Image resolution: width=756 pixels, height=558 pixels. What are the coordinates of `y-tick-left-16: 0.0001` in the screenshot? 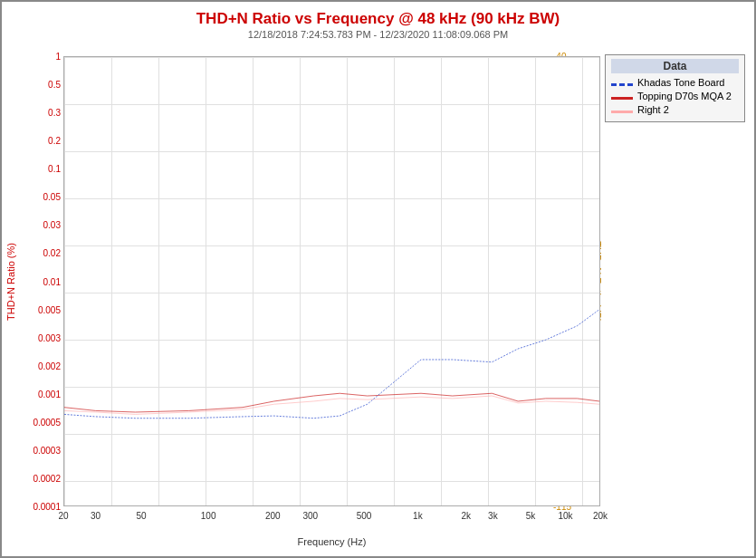 It's located at (47, 507).